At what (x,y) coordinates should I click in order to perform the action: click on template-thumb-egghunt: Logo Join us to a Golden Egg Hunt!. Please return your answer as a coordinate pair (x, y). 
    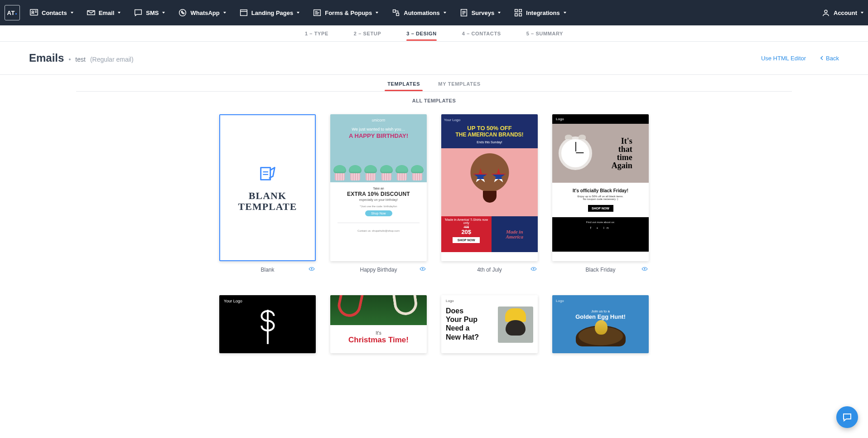
    Looking at the image, I should click on (601, 324).